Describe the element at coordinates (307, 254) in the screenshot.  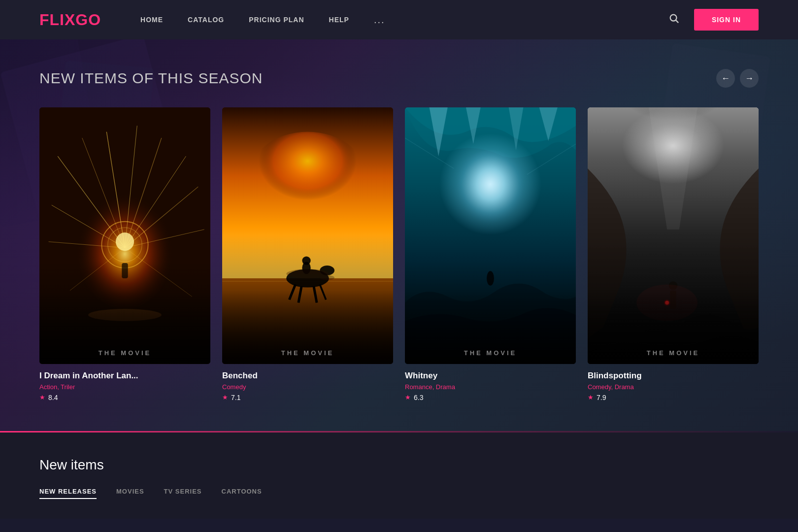
I see `movie-card-2: THE MOVIE Benched Comedy ★ 7.1` at that location.